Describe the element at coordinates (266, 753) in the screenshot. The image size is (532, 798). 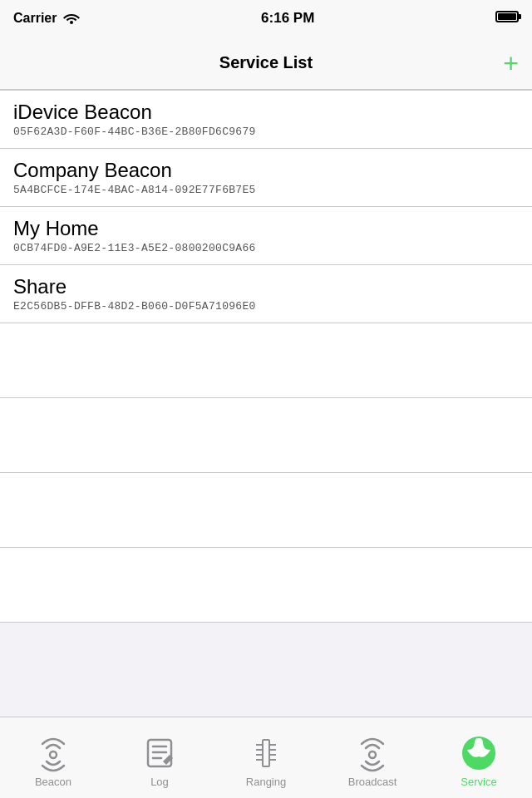
I see `ranging-icon` at that location.